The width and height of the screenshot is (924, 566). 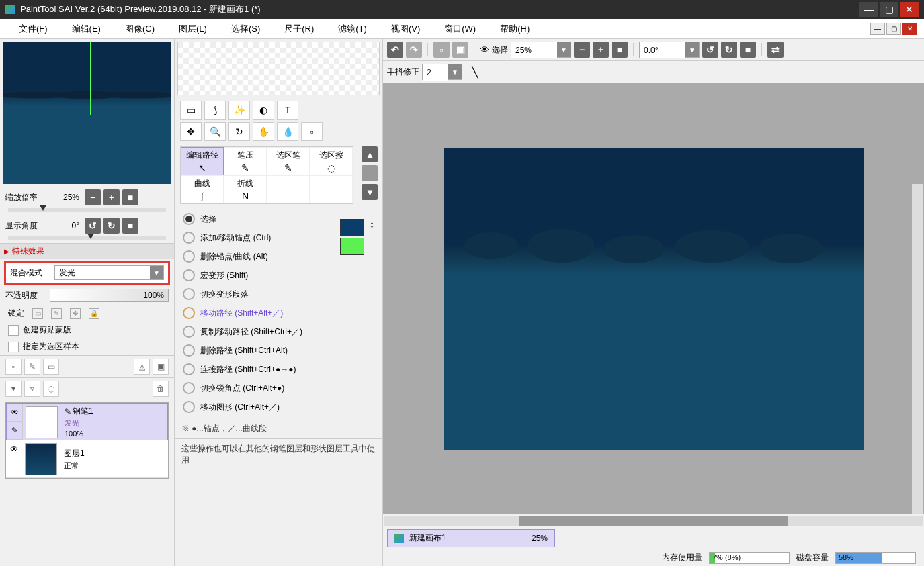 What do you see at coordinates (13, 469) in the screenshot?
I see `edit-icon` at bounding box center [13, 469].